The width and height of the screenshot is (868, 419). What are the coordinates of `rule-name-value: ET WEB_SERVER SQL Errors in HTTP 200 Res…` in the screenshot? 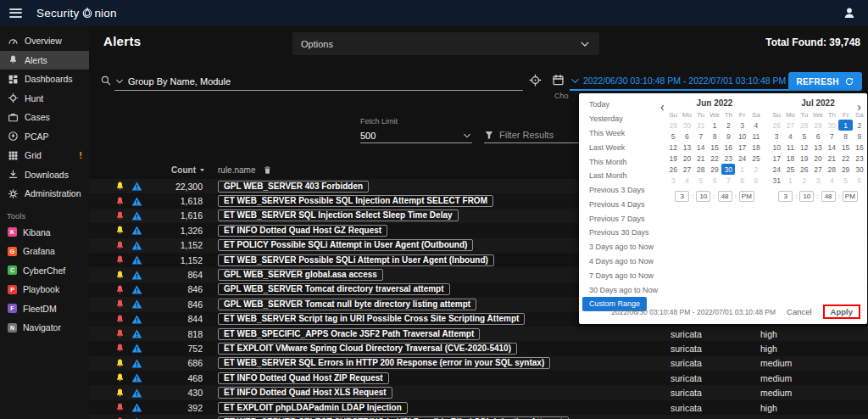 It's located at (384, 363).